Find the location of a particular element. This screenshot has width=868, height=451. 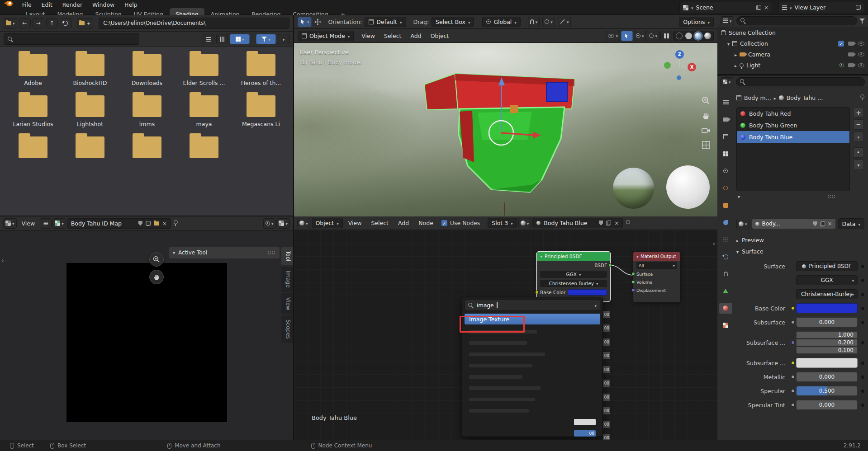

folder-item: maya is located at coordinates (204, 111).